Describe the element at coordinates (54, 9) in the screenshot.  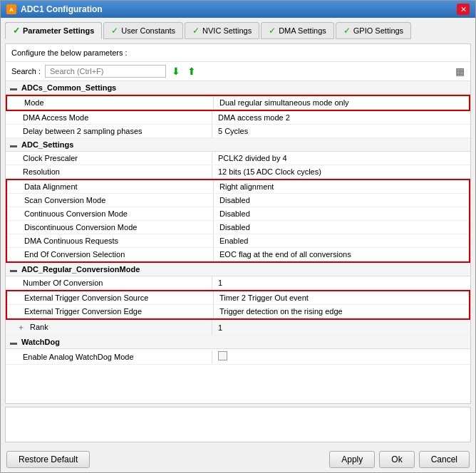
I see `title-bar-left: A ADC1 Configuration` at that location.